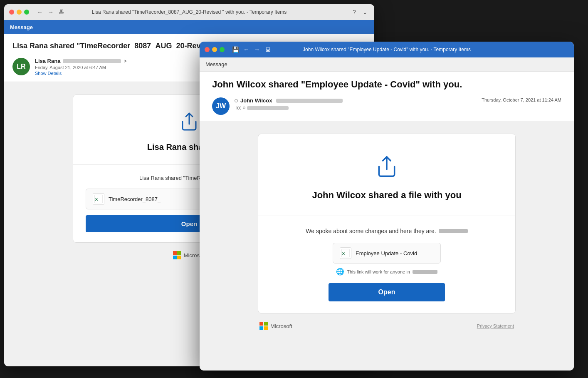 This screenshot has width=588, height=378. What do you see at coordinates (215, 50) in the screenshot?
I see `window2-minimize-button` at bounding box center [215, 50].